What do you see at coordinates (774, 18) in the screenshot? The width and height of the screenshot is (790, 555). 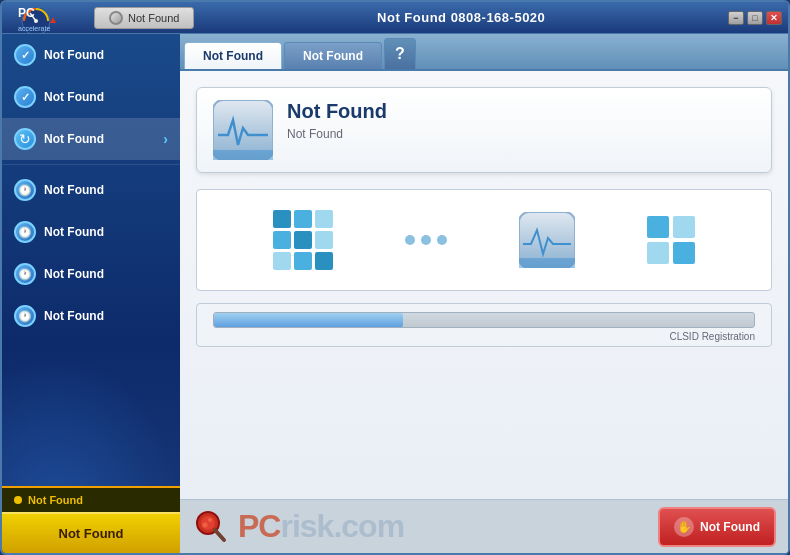 I see `close-button: ✕` at bounding box center [774, 18].